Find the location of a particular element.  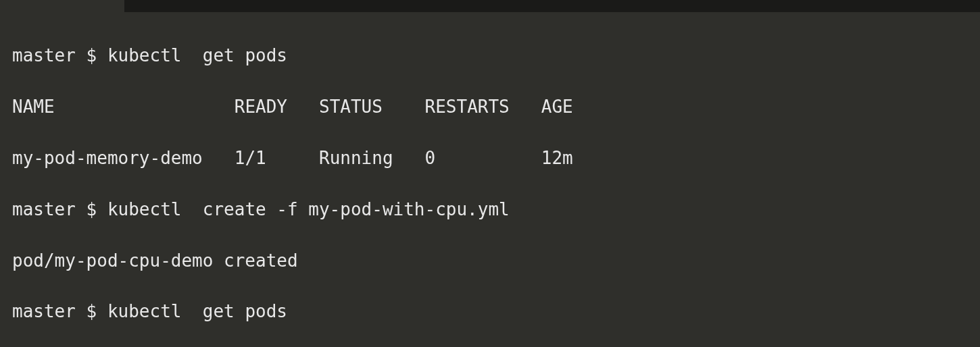

command-text: kubectl create -f my-pod-with-cpu.yml is located at coordinates (308, 209).